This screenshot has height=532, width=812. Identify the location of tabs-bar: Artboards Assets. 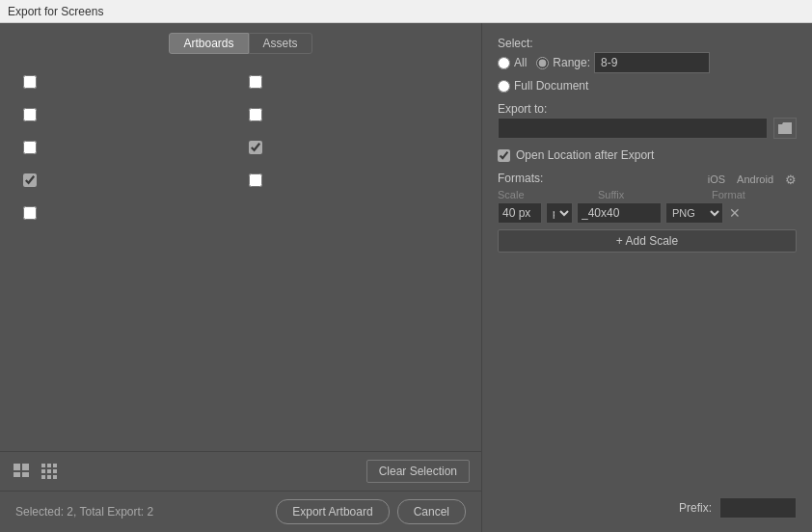
(241, 42).